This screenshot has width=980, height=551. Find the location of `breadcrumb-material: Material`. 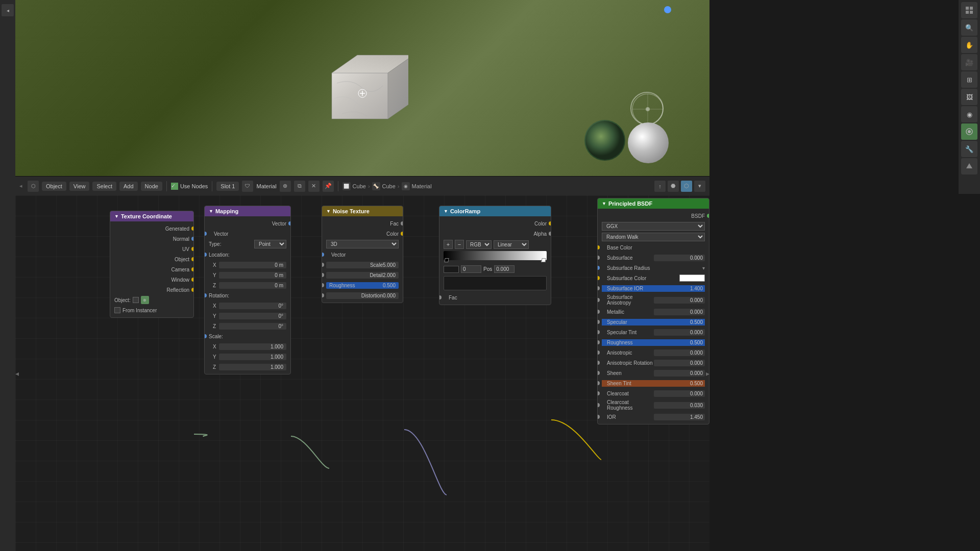

breadcrumb-material: Material is located at coordinates (422, 186).